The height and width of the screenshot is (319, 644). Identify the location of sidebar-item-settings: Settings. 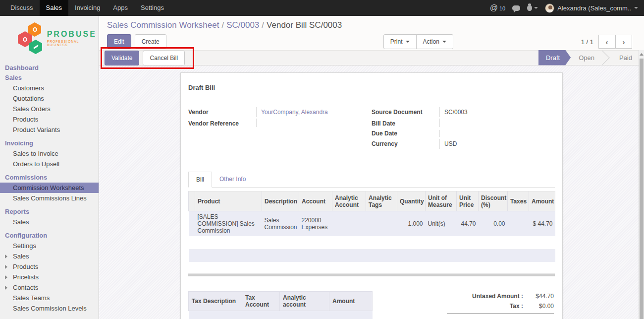
(50, 246).